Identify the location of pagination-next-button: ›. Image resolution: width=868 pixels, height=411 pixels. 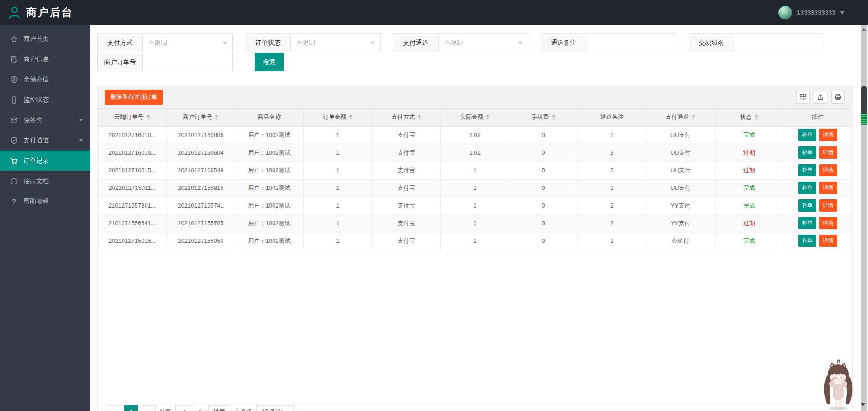
(149, 408).